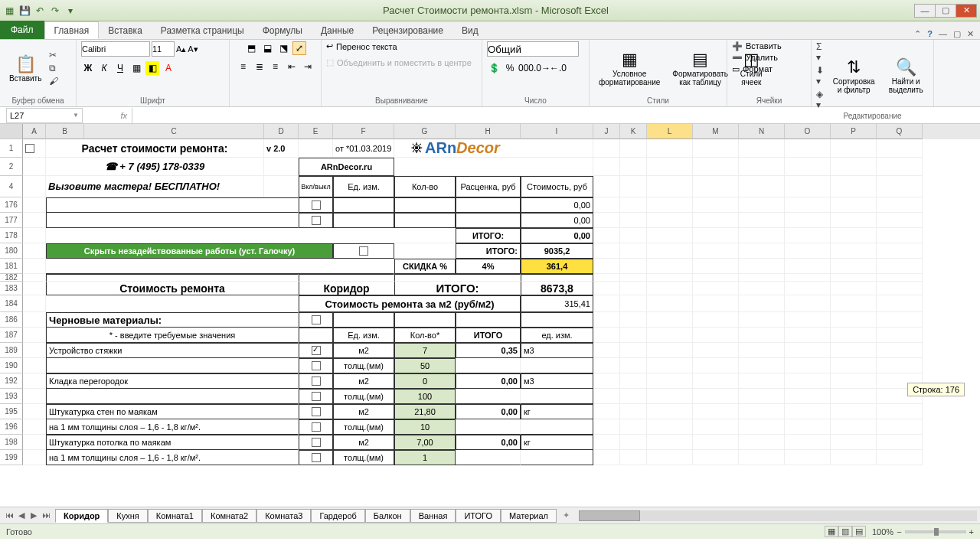 This screenshot has width=980, height=551. What do you see at coordinates (778, 516) in the screenshot?
I see `horizontal-scrollbar` at bounding box center [778, 516].